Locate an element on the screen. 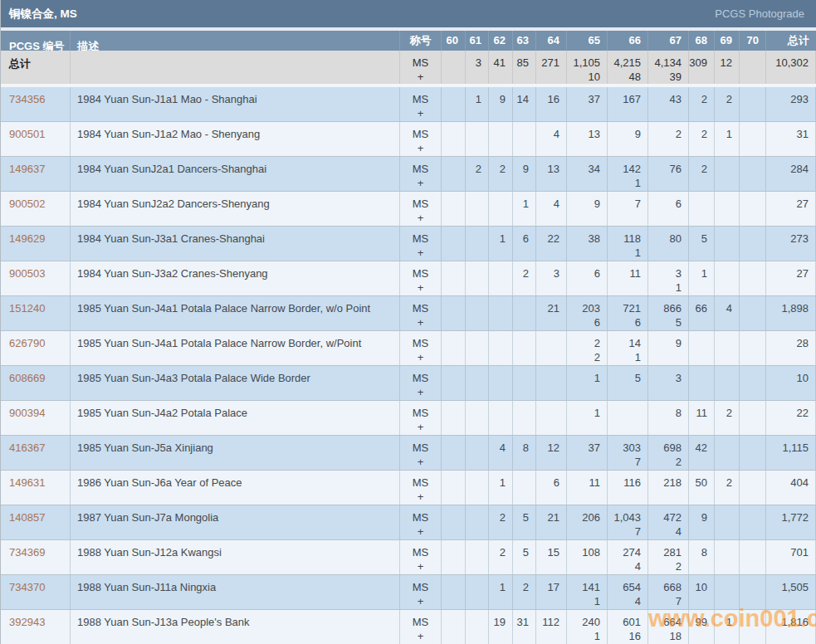  grade-66-cell: 116 is located at coordinates (628, 488).